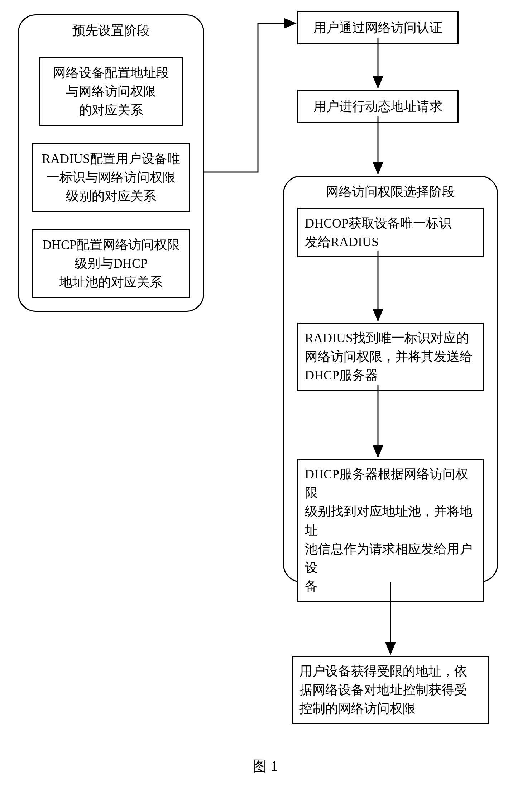  I want to click on box-dhcp-pool-mapping: DHCP配置网络访问权限级别与DHCP地址池的对应关系, so click(111, 264).